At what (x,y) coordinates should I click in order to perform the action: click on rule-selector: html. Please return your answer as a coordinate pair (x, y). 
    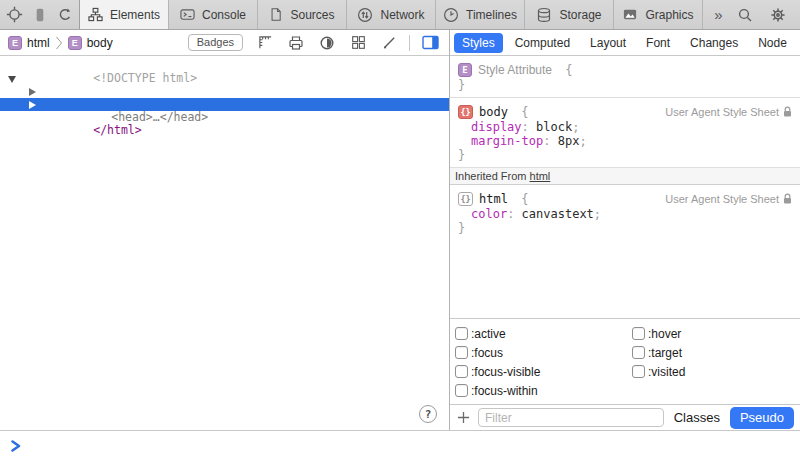
    Looking at the image, I should click on (494, 199).